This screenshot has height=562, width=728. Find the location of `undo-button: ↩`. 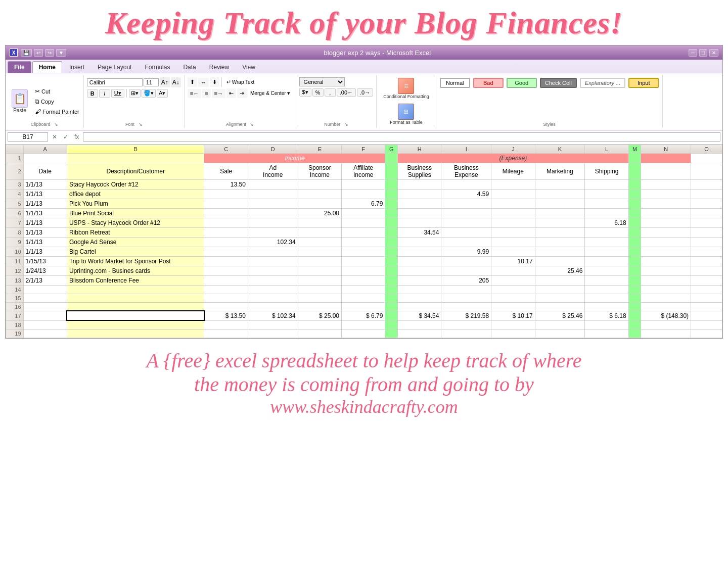

undo-button: ↩ is located at coordinates (38, 53).